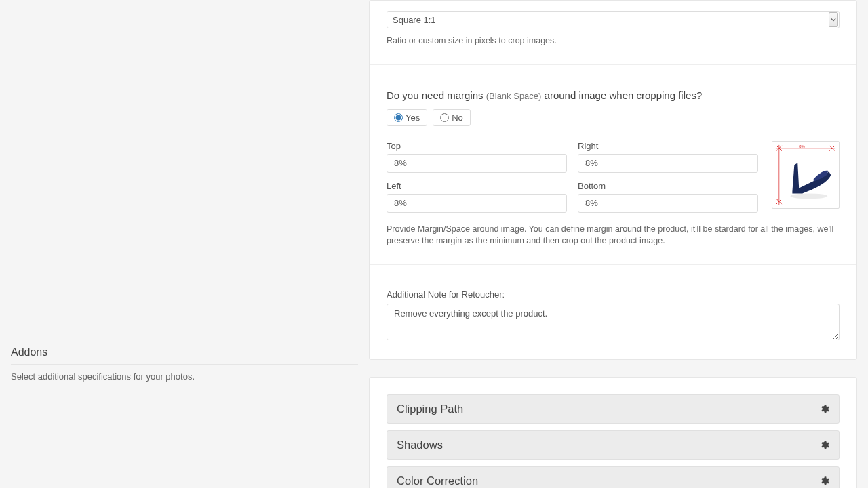 The height and width of the screenshot is (488, 868). What do you see at coordinates (613, 294) in the screenshot?
I see `retoucher-note-label: Additional Note for Retoucher:` at bounding box center [613, 294].